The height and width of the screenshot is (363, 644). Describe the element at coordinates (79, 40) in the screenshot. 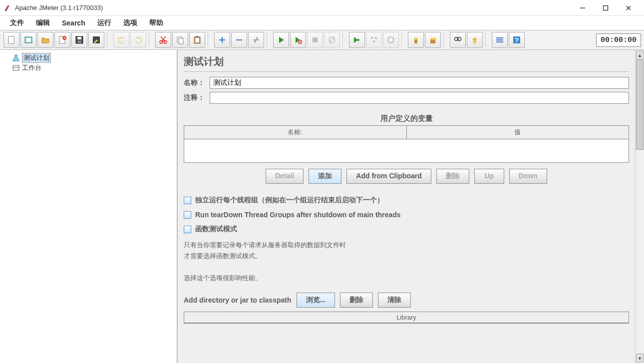

I see `save-icon` at that location.